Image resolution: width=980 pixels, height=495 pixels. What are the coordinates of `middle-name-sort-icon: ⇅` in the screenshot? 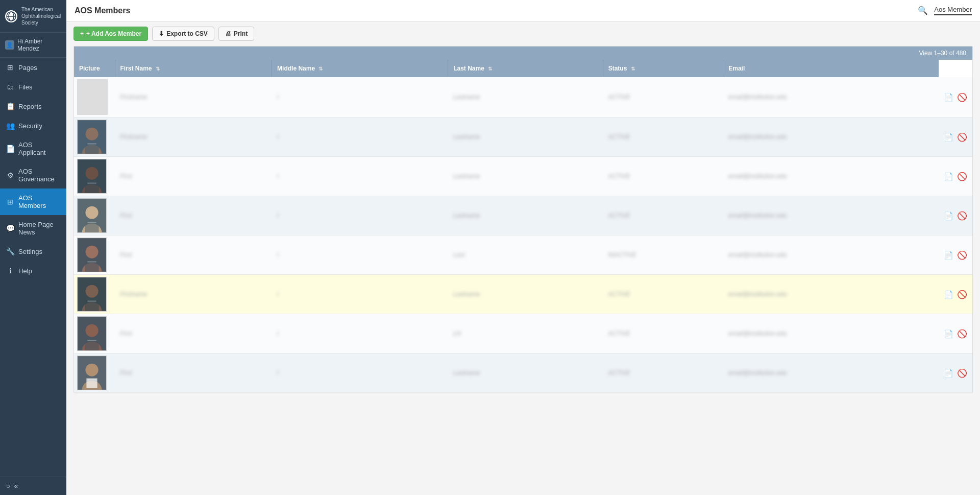 It's located at (321, 68).